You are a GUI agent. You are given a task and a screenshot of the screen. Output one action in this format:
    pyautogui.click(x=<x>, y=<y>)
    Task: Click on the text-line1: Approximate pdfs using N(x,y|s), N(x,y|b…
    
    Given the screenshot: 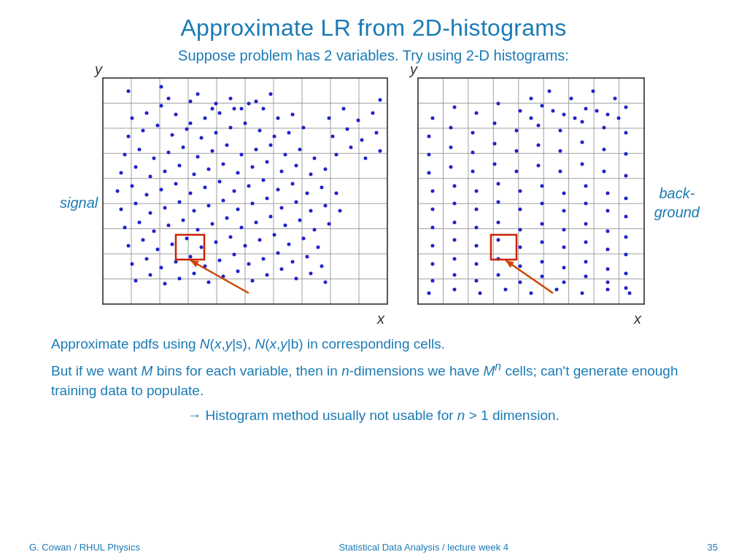 What is the action you would take?
    pyautogui.click(x=374, y=344)
    